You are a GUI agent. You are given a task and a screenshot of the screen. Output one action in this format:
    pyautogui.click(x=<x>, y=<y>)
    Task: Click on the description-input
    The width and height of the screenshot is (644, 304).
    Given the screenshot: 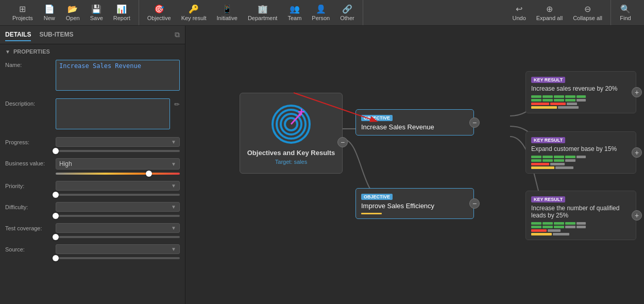 What is the action you would take?
    pyautogui.click(x=113, y=114)
    